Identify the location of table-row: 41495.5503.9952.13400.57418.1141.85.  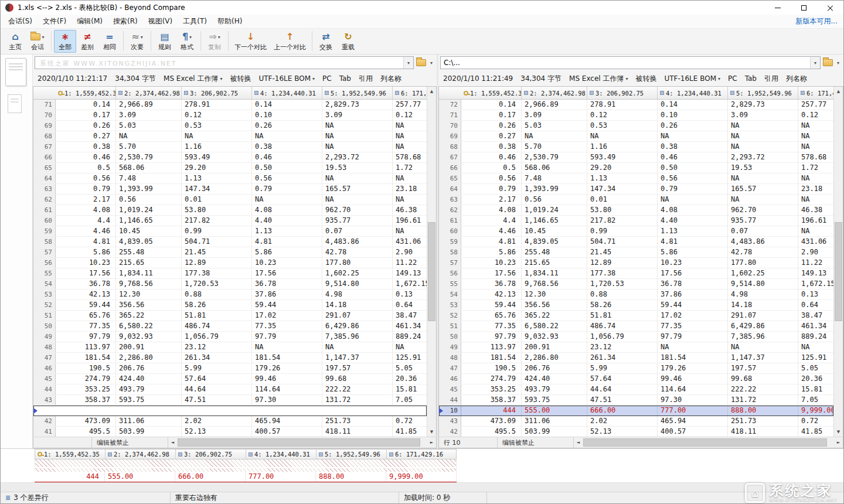
(230, 431).